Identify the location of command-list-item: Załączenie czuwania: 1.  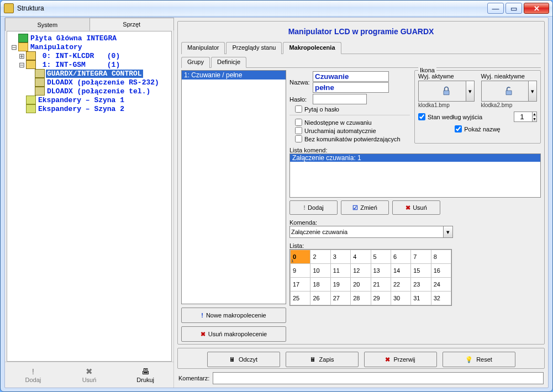
(415, 158).